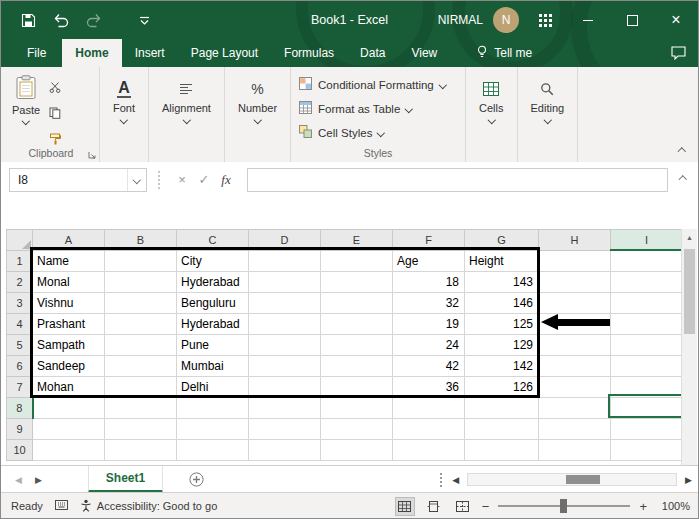 The image size is (699, 519). What do you see at coordinates (690, 237) in the screenshot?
I see `scroll-up-icon: ▲` at bounding box center [690, 237].